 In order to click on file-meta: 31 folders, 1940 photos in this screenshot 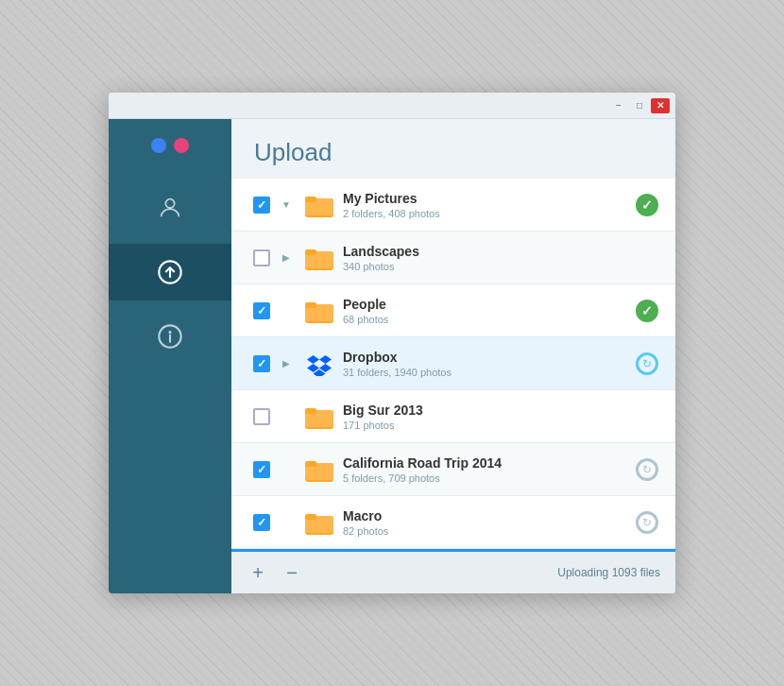, I will do `click(488, 372)`.